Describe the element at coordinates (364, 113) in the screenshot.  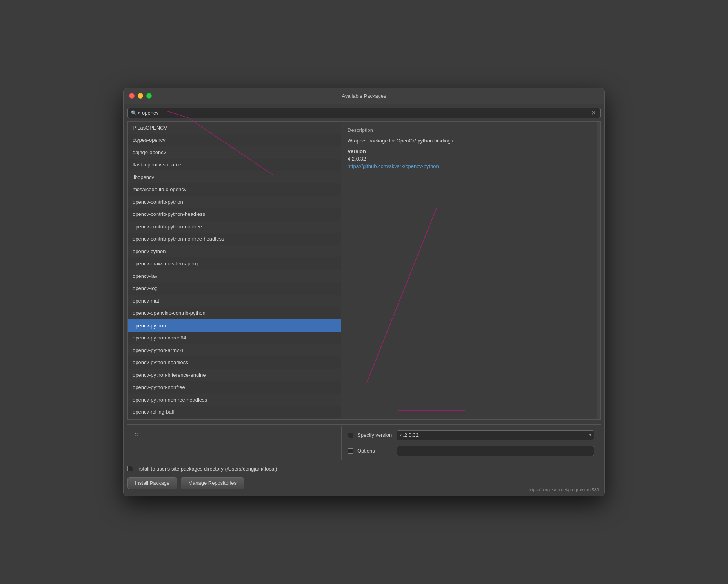
I see `search-bar: 🔍 ▾ ✕` at that location.